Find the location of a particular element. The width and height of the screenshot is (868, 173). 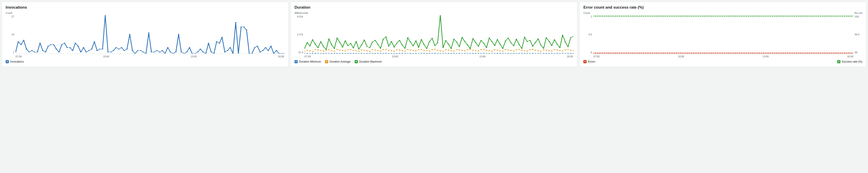

x-tick: 10:00 is located at coordinates (106, 56).